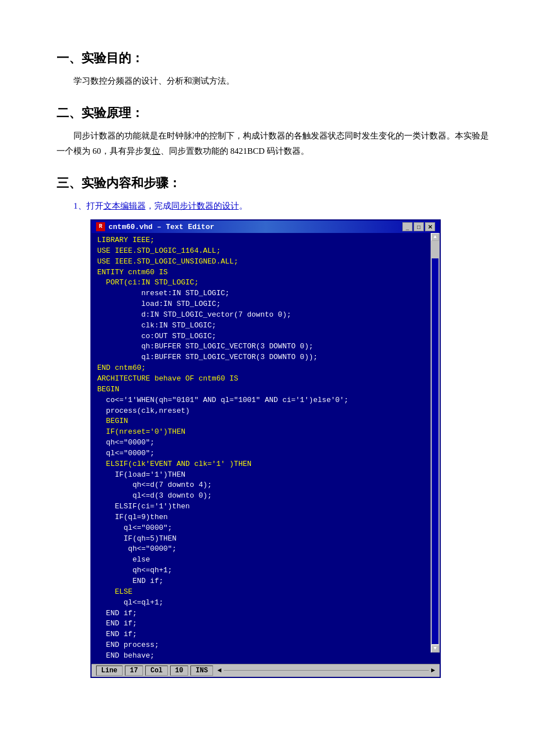 The image size is (534, 756). What do you see at coordinates (272, 183) in the screenshot?
I see `section3-heading: 三、实验内容和步骤：` at bounding box center [272, 183].